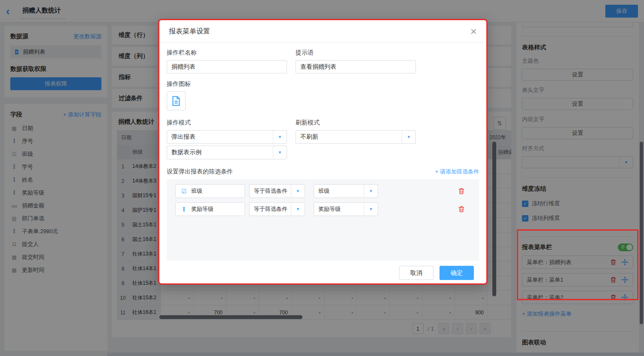  What do you see at coordinates (176, 101) in the screenshot?
I see `action-icon-picker` at bounding box center [176, 101].